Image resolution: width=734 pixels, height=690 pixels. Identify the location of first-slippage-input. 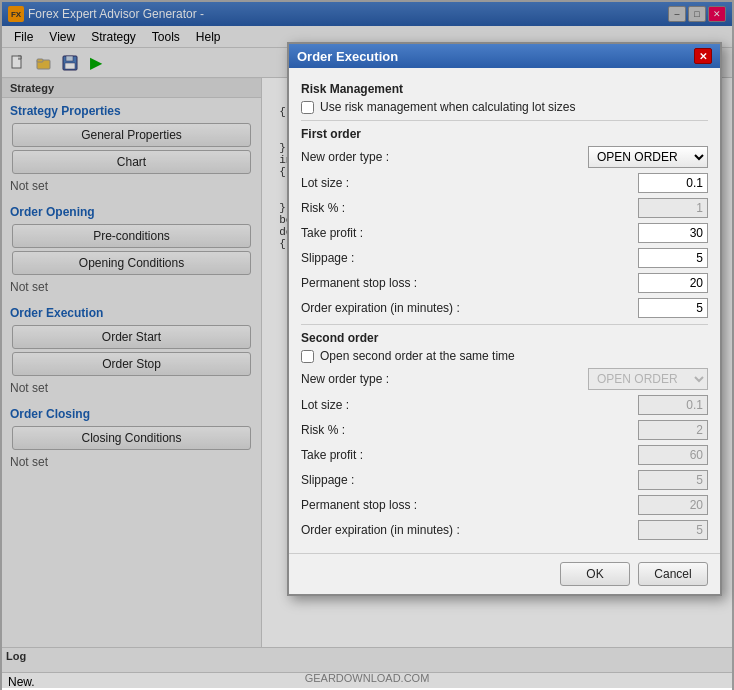
(673, 258).